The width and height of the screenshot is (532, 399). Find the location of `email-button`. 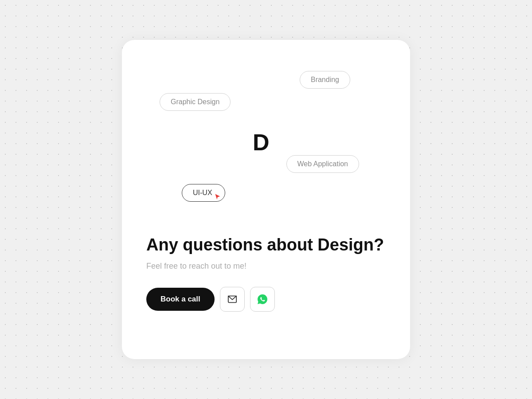

email-button is located at coordinates (232, 299).